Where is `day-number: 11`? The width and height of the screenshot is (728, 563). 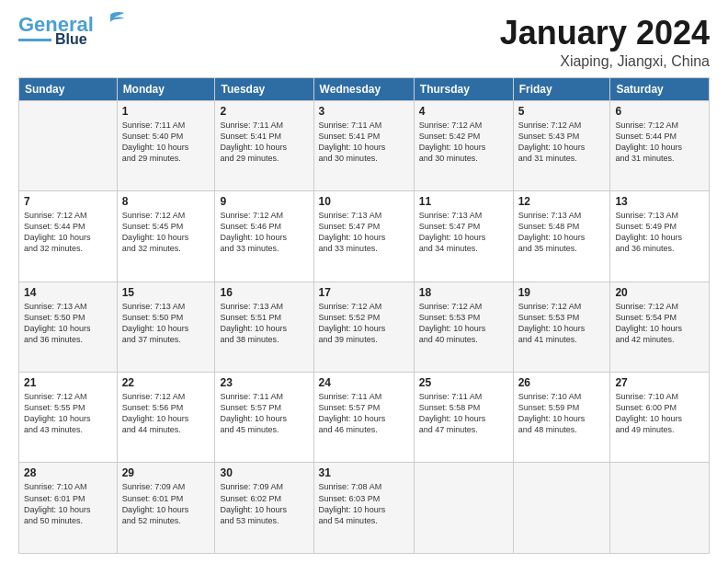 day-number: 11 is located at coordinates (463, 201).